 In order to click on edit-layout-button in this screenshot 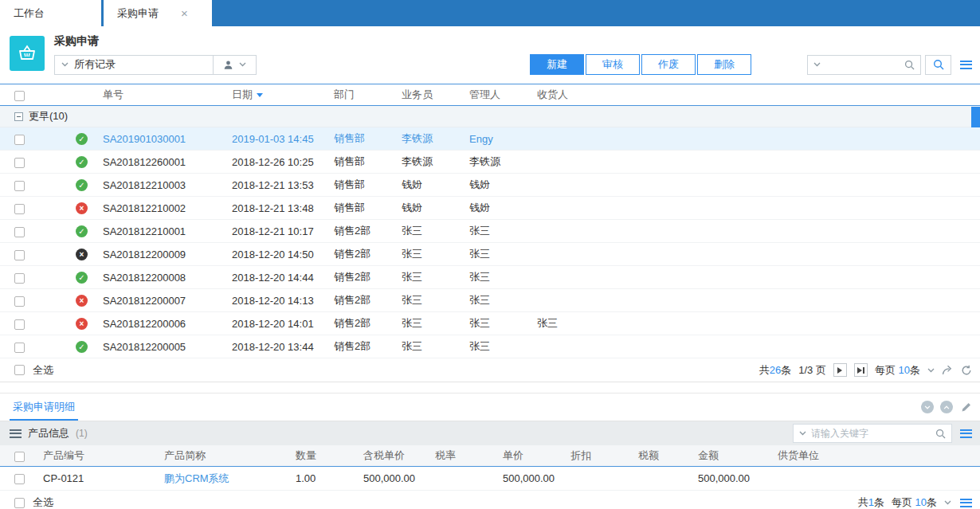, I will do `click(966, 407)`.